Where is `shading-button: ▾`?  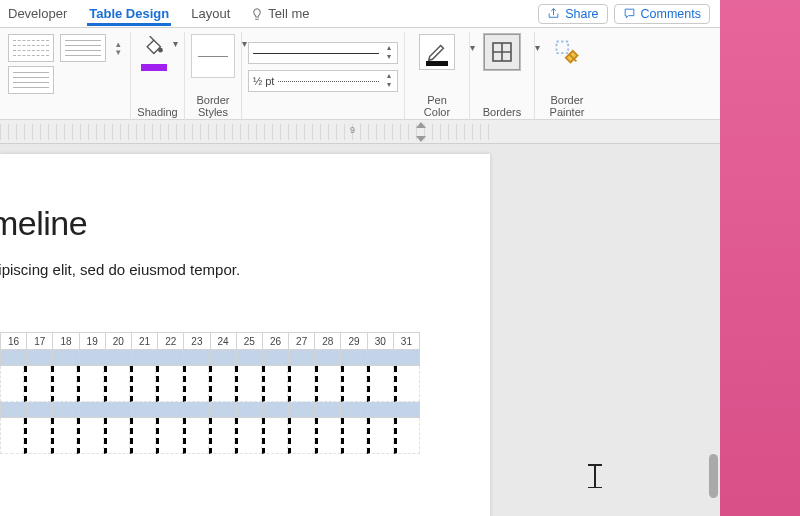
shading-button: ▾ is located at coordinates (158, 53).